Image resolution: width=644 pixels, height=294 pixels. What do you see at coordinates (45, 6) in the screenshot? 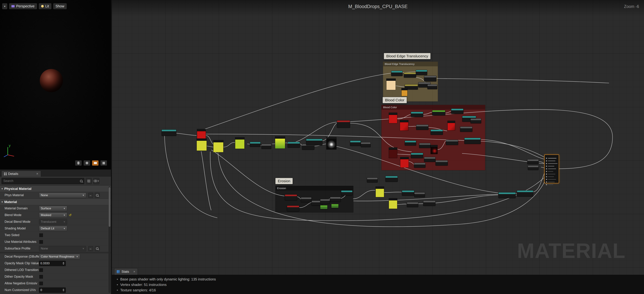
I see `lit-button: Lit` at bounding box center [45, 6].